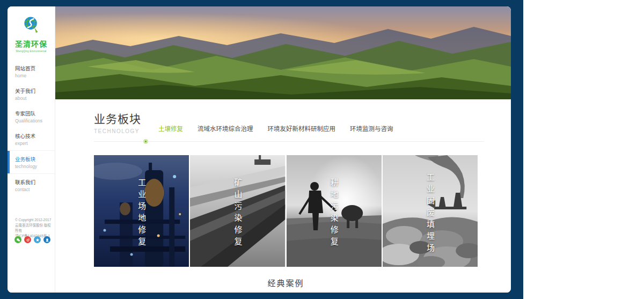  Describe the element at coordinates (225, 128) in the screenshot. I see `tab-watershed-treatment: 流域水环境综合治理` at that location.